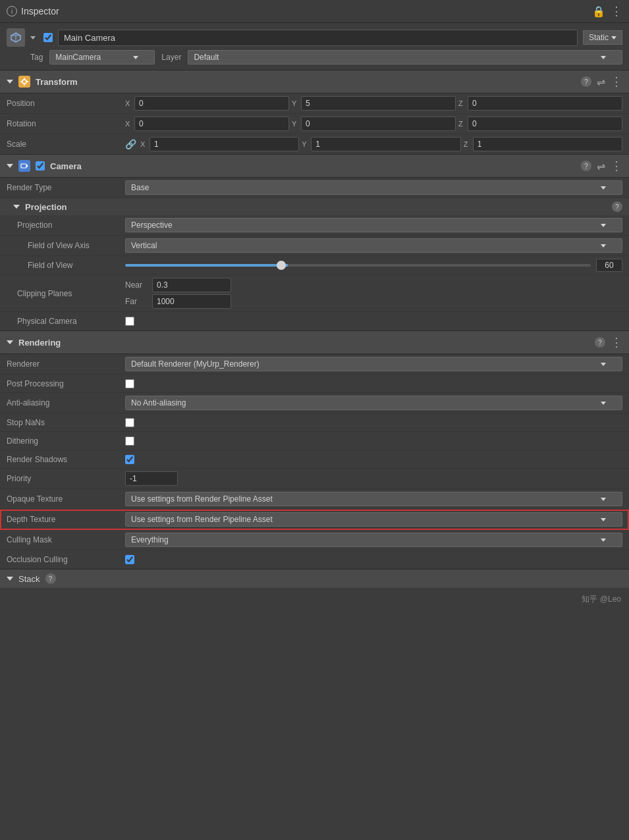  Describe the element at coordinates (151, 479) in the screenshot. I see `priority-input` at that location.